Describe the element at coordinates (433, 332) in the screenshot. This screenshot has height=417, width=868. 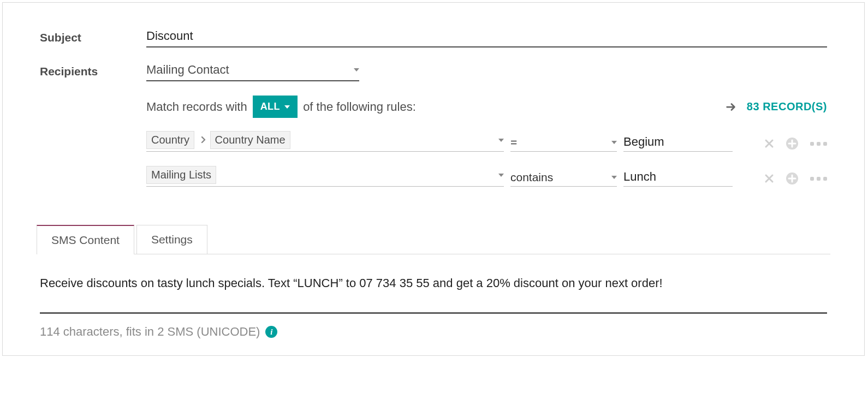
I see `char-count-row: 114 characters, fits in 2 SMS (UNICODE) …` at that location.